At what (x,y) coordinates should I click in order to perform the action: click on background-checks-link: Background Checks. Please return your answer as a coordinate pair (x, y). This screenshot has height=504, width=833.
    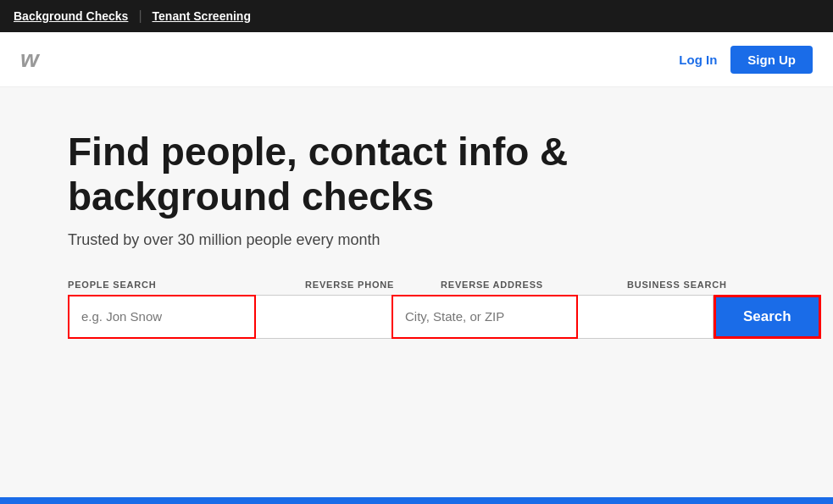
    Looking at the image, I should click on (71, 16).